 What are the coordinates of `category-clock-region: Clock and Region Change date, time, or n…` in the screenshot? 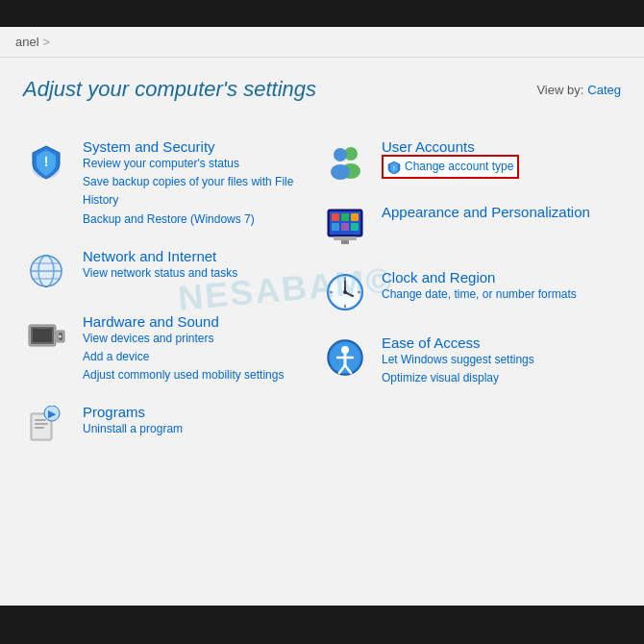 It's located at (471, 292).